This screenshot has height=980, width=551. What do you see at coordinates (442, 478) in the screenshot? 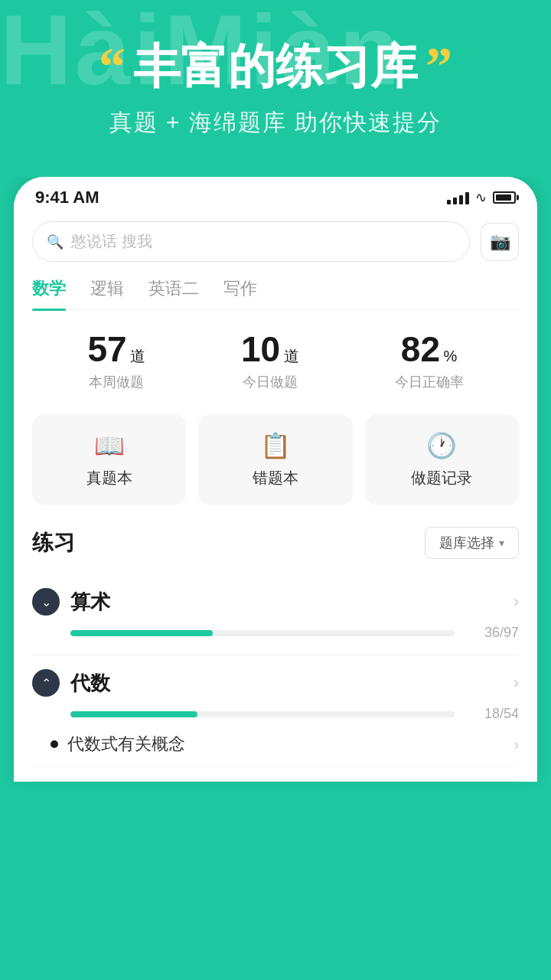
I see `history-label: 做题记录` at bounding box center [442, 478].